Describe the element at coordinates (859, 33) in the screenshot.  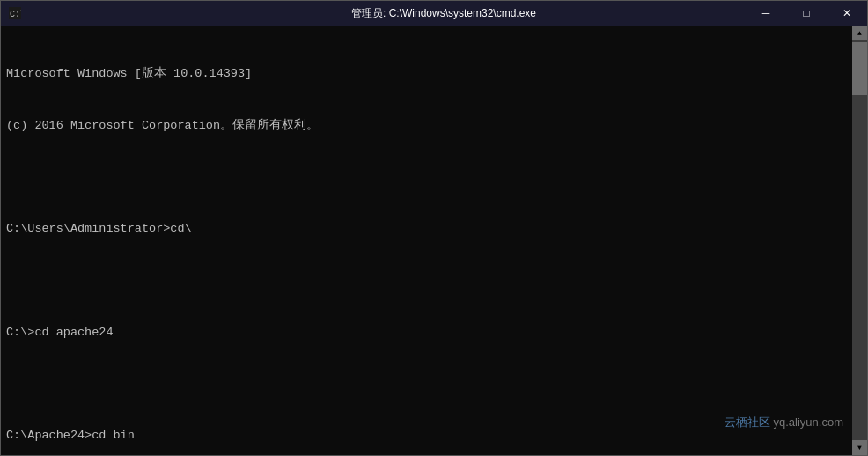
I see `scrollbar-up-arrow: ▲` at that location.